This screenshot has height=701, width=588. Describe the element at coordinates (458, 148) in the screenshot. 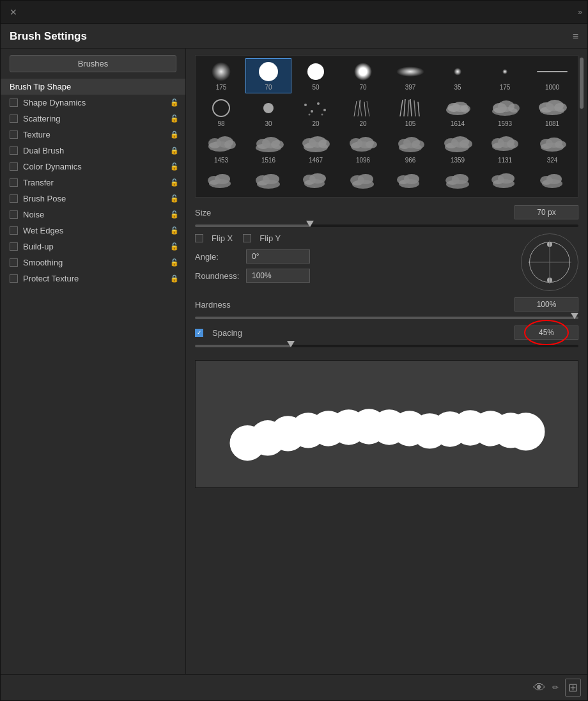

I see `brush-cell-1359: 1359` at that location.